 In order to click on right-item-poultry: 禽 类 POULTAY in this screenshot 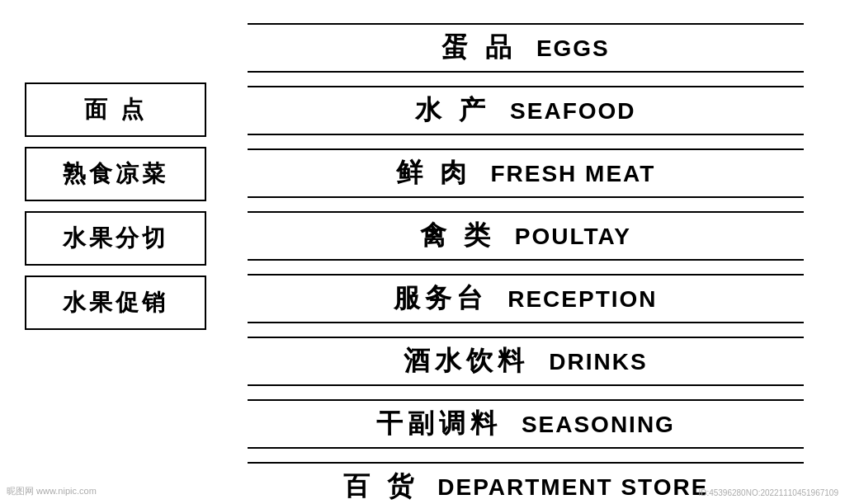, I will do `click(526, 236)`.